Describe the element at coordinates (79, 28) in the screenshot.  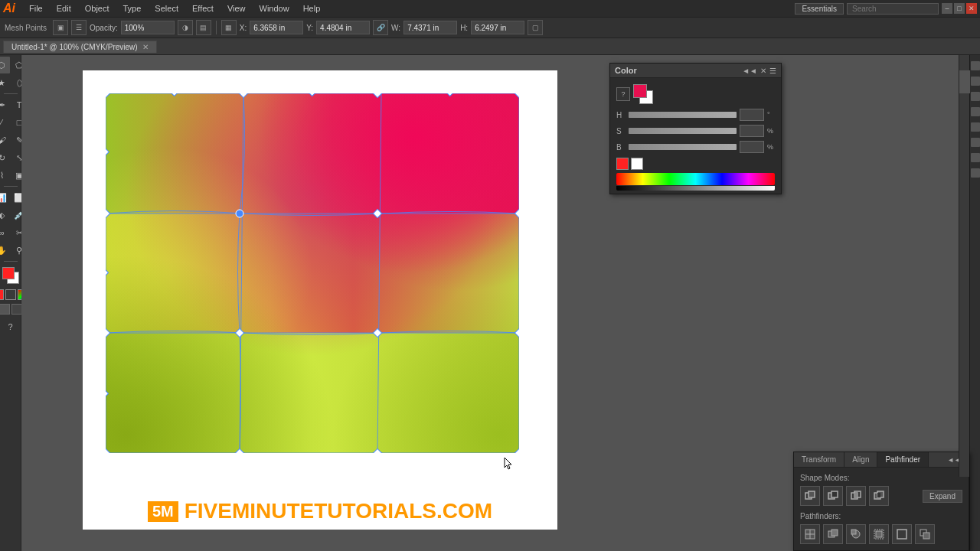
I see `align-icon: ☰` at that location.